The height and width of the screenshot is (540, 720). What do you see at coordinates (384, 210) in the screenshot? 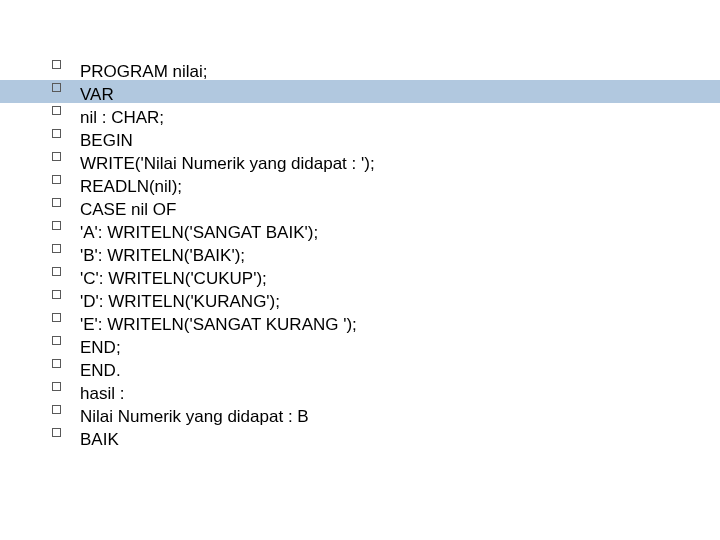
I see `list-item: CASE nil OF` at bounding box center [384, 210].